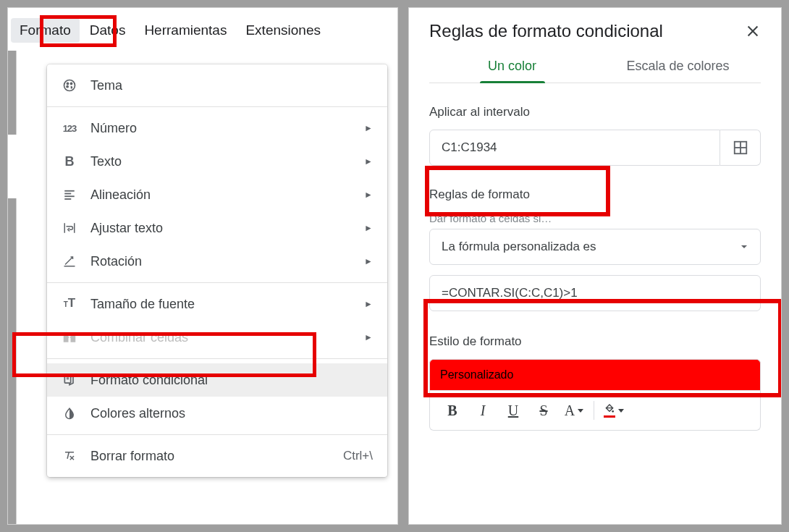  Describe the element at coordinates (217, 161) in the screenshot. I see `menu-item-texto: B Texto ►` at that location.